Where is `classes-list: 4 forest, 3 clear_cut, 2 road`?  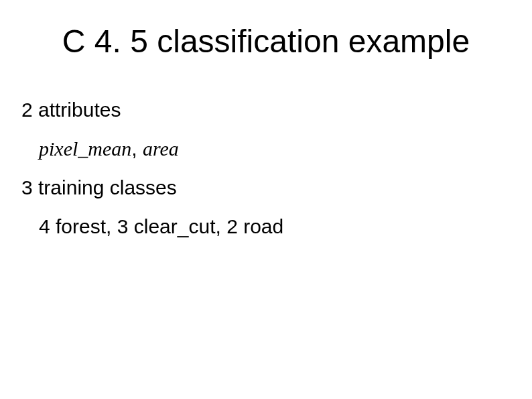
classes-list: 4 forest, 3 clear_cut, 2 road is located at coordinates (266, 227).